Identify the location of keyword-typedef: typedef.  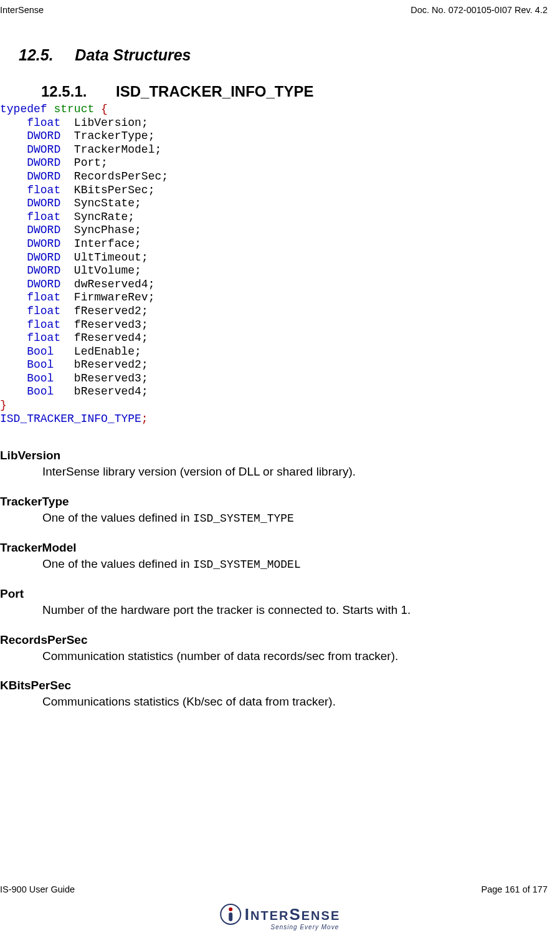
(24, 109).